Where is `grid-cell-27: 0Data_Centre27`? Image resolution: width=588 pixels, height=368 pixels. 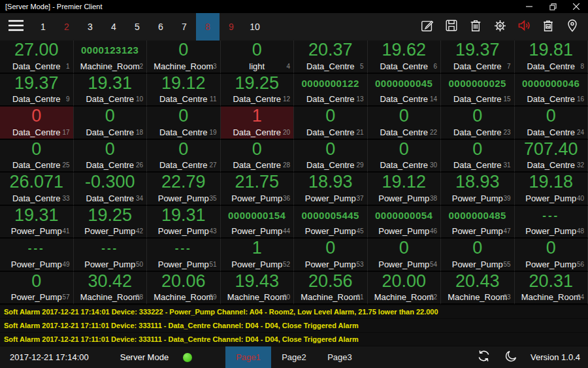
grid-cell-27: 0Data_Centre27 is located at coordinates (184, 157).